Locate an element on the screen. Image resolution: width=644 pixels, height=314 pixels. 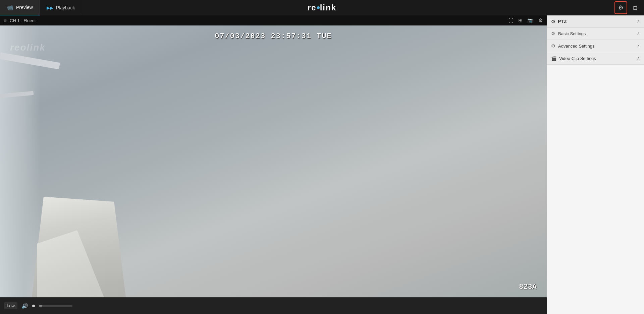
channel-label: CH 1 - Fluent is located at coordinates (23, 21).